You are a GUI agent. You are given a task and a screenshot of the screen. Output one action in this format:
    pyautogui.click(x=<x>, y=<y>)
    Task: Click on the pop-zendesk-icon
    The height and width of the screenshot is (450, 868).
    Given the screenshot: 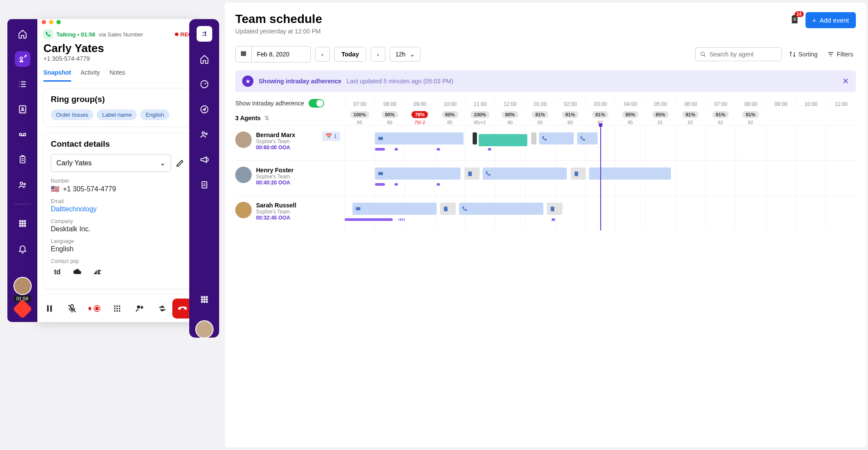 What is the action you would take?
    pyautogui.click(x=97, y=272)
    